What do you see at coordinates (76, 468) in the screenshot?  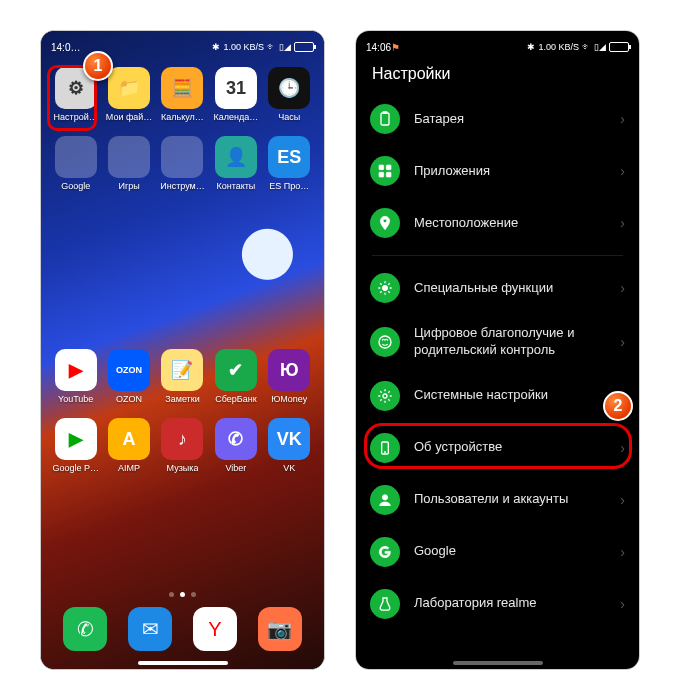 I see `app-label: Google P…` at bounding box center [76, 468].